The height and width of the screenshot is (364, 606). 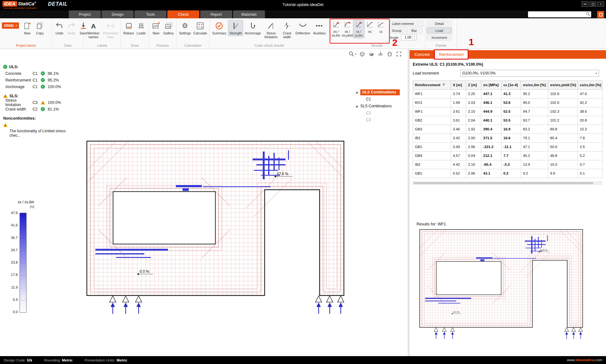 What do you see at coordinates (432, 85) in the screenshot?
I see `column-header-reinforcement: Reinforcement` at bounding box center [432, 85].